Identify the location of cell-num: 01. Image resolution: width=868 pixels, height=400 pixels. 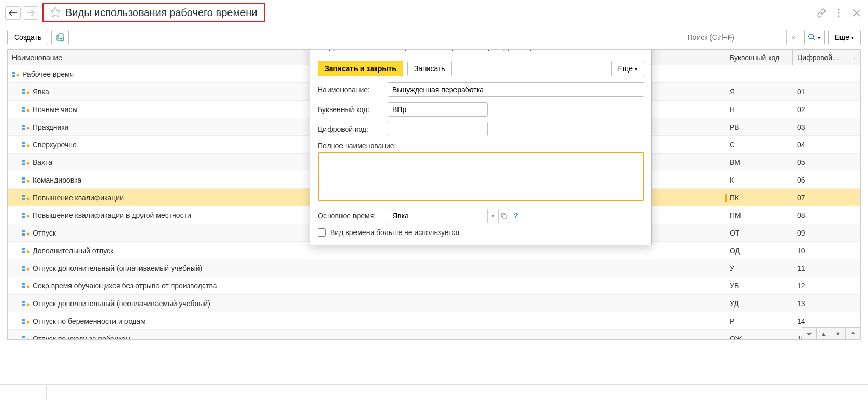
(827, 92).